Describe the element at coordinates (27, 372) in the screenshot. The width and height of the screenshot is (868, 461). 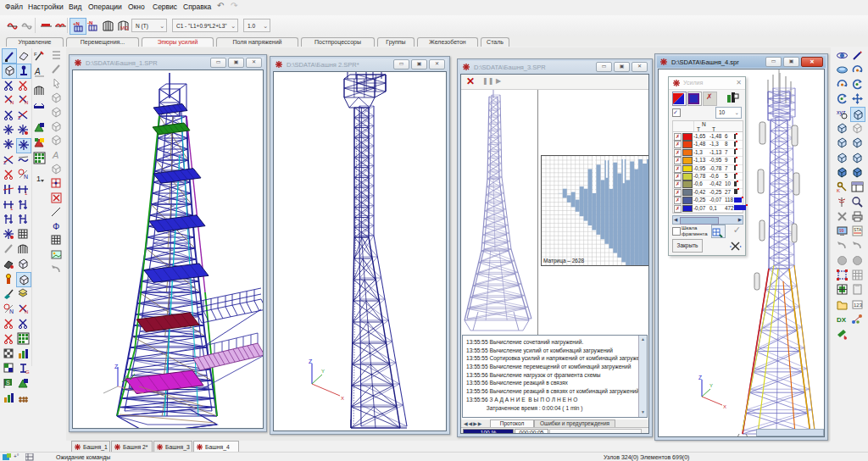
I see `svg-text: G` at that location.